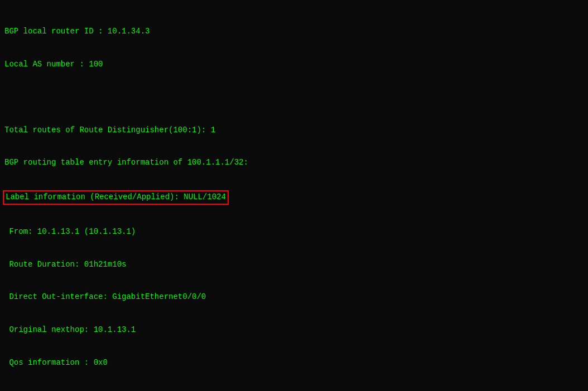 The width and height of the screenshot is (588, 391). Describe the element at coordinates (294, 163) in the screenshot. I see `line-bgp-routing-table: BGP routing table entry information of 1…` at that location.